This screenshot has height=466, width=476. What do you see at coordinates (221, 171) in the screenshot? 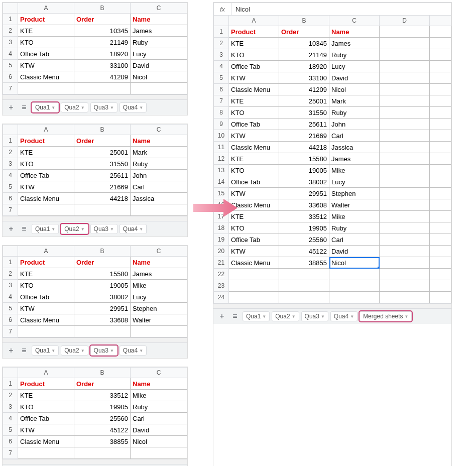
I see `row-header: 13` at bounding box center [221, 171].